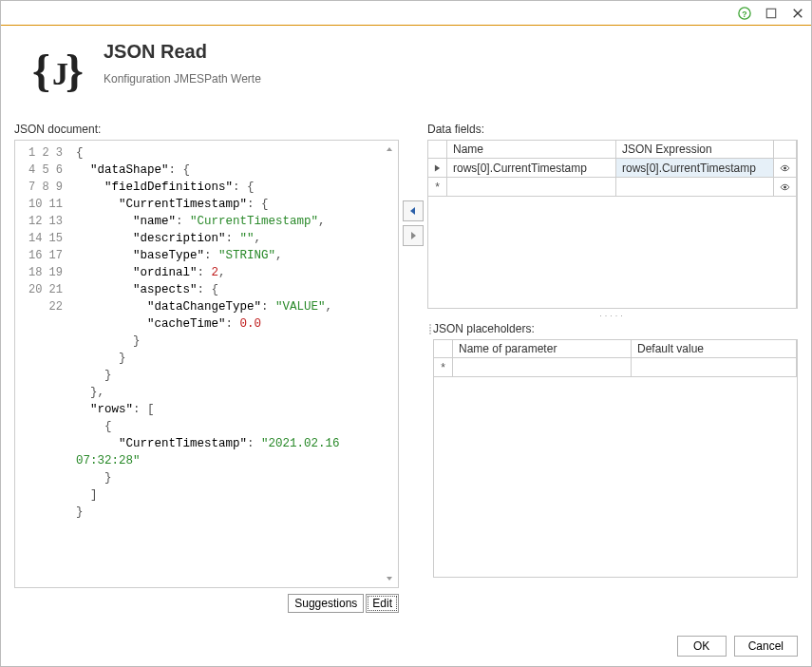 The image size is (812, 667). What do you see at coordinates (182, 51) in the screenshot?
I see `dialog-title: JSON Read` at bounding box center [182, 51].